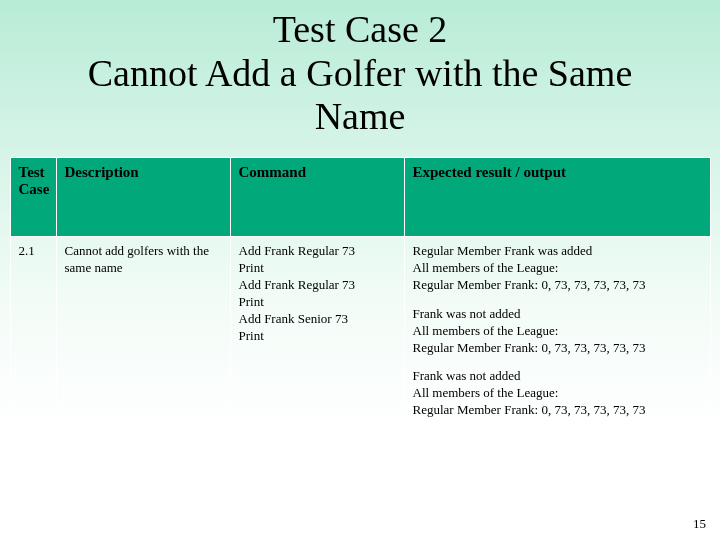  What do you see at coordinates (360, 29) in the screenshot?
I see `title-line-1: Test Case 2` at bounding box center [360, 29].